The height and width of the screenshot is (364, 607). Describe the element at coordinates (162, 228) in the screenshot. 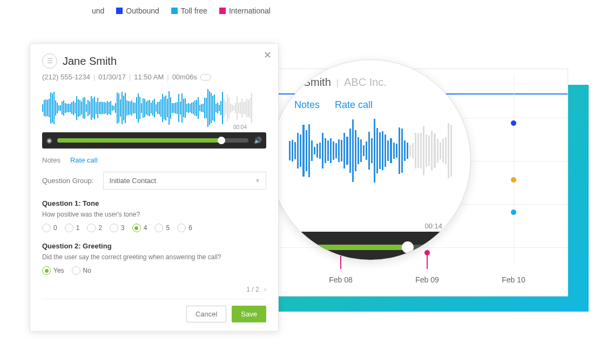

I see `radio-option: 5` at that location.